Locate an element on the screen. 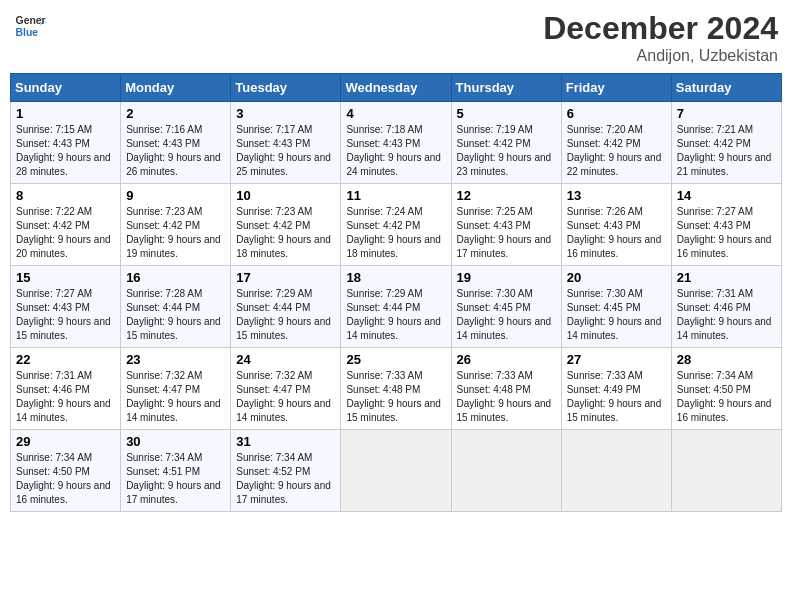 Image resolution: width=792 pixels, height=612 pixels. day-number: 16 is located at coordinates (176, 278).